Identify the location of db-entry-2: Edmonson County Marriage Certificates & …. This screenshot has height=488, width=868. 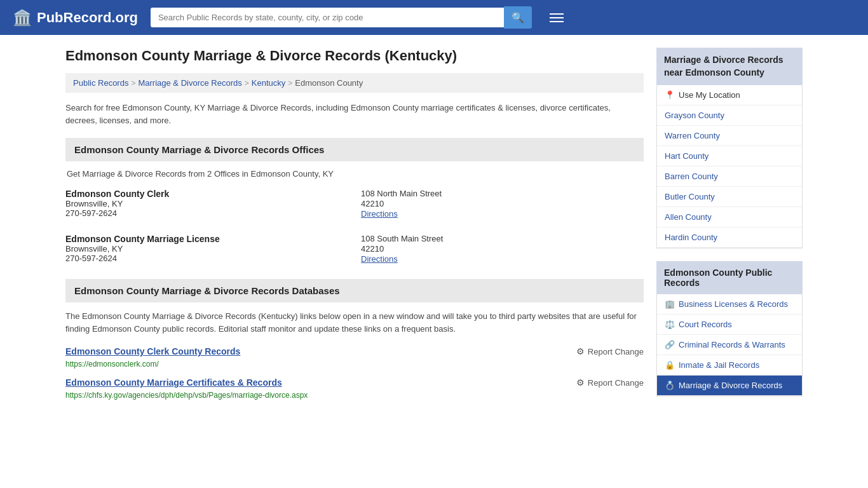
(355, 389).